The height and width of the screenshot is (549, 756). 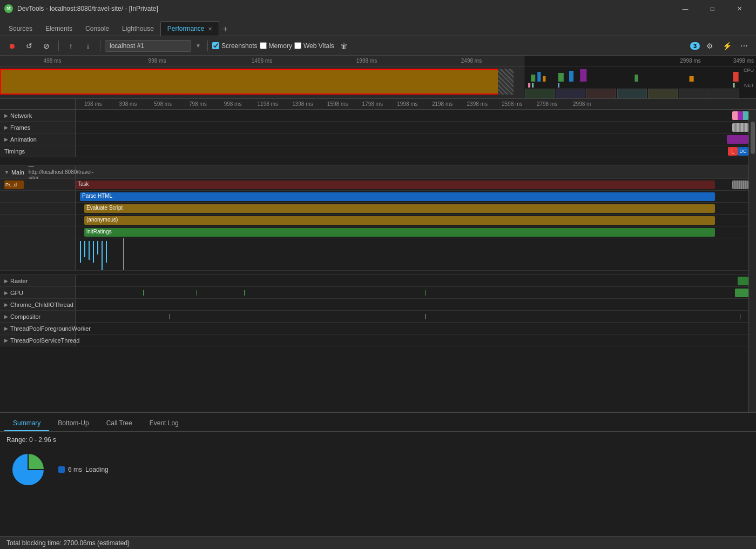 What do you see at coordinates (119, 424) in the screenshot?
I see `tab-call-tree: Call Tree` at bounding box center [119, 424].